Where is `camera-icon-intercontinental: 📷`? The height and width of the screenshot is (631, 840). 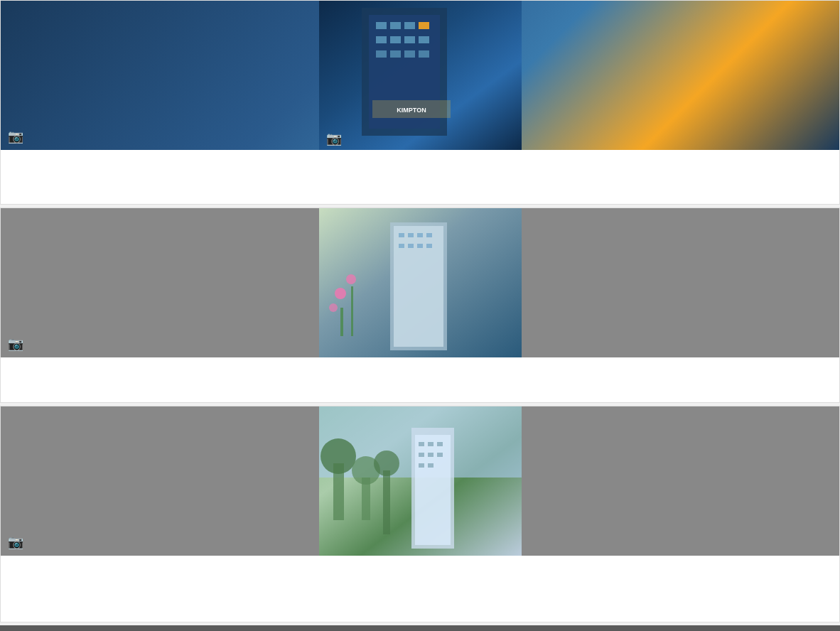
camera-icon-intercontinental: 📷 is located at coordinates (16, 344).